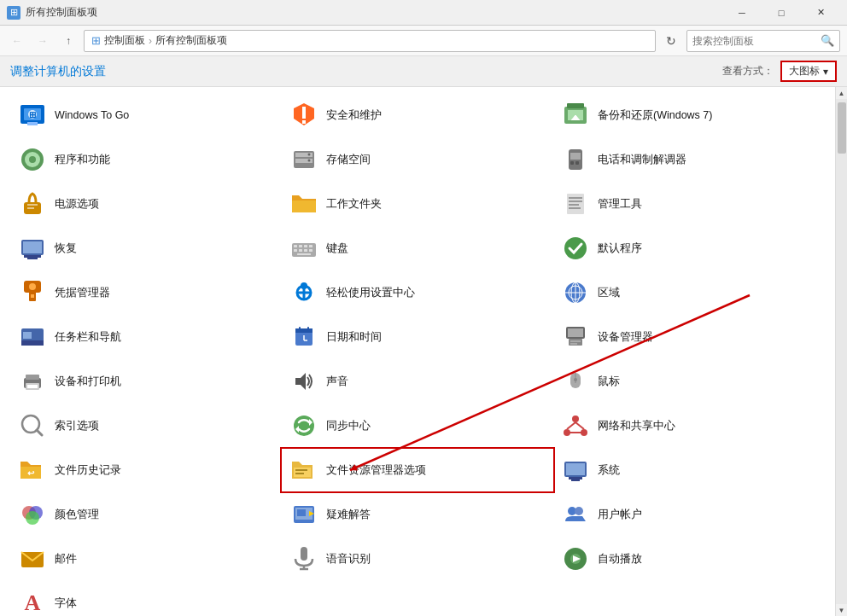 The width and height of the screenshot is (847, 616). Describe the element at coordinates (17, 41) in the screenshot. I see `back-button: ←` at that location.